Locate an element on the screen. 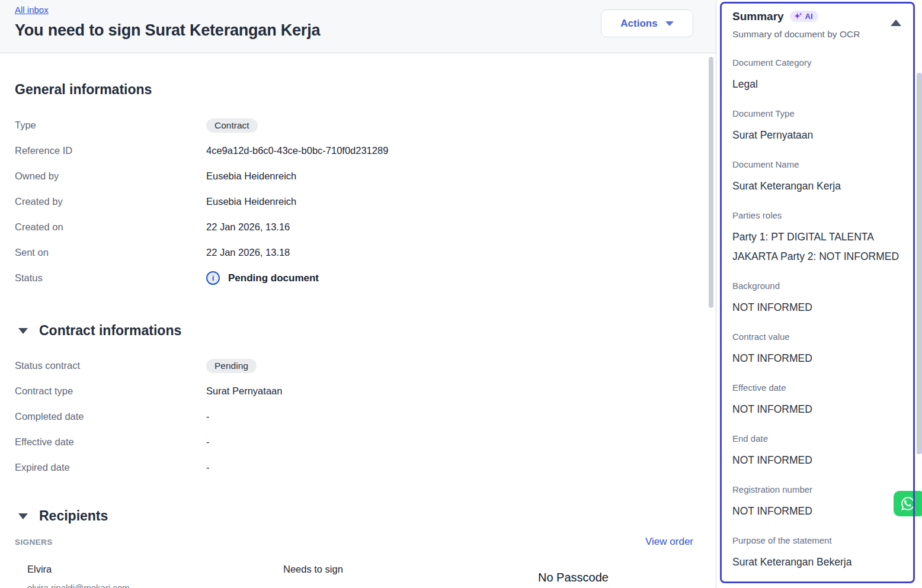 The height and width of the screenshot is (588, 922). chevron-up-icon is located at coordinates (896, 23).